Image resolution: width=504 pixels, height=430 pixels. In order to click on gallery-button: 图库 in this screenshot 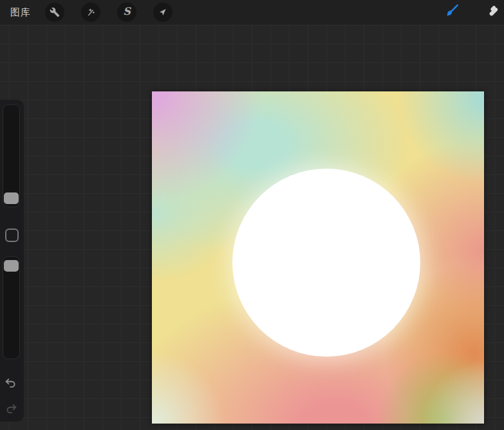, I will do `click(21, 13)`.